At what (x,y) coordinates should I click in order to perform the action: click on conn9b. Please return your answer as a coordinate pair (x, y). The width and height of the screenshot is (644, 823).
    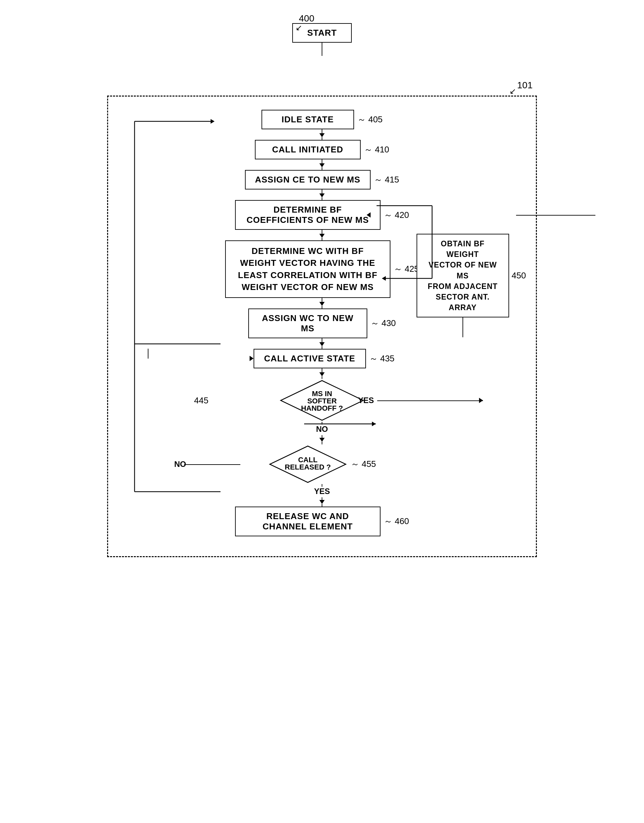
    Looking at the image, I should click on (322, 499).